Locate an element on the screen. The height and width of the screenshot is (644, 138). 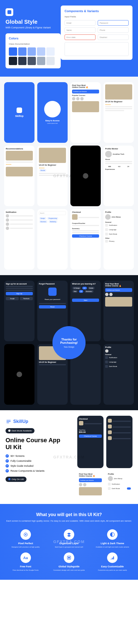
product-section: SkillUp Dark Mode Available Online Cours… is located at coordinates (69, 457).